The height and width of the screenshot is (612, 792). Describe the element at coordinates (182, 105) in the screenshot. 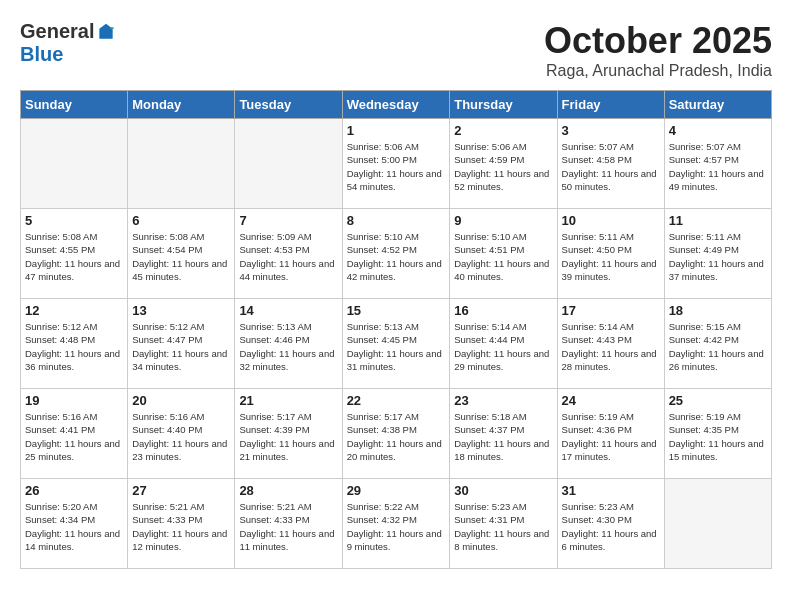

I see `weekday-header: Monday` at that location.